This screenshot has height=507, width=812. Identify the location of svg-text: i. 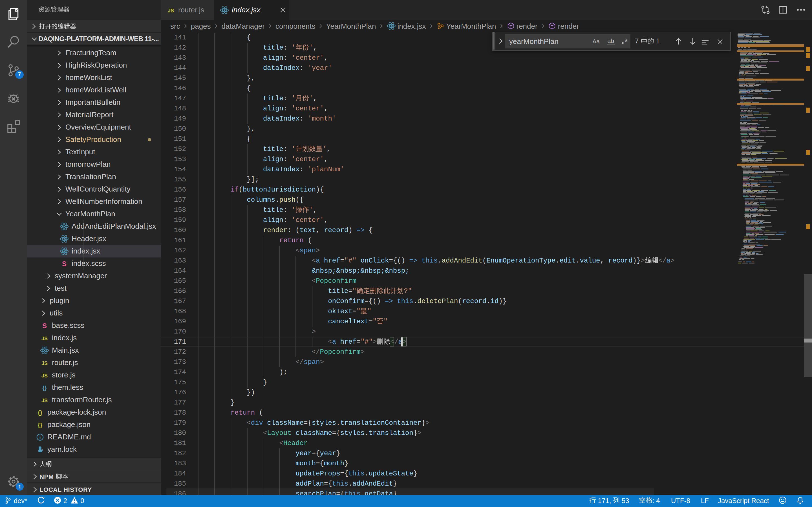
(40, 438).